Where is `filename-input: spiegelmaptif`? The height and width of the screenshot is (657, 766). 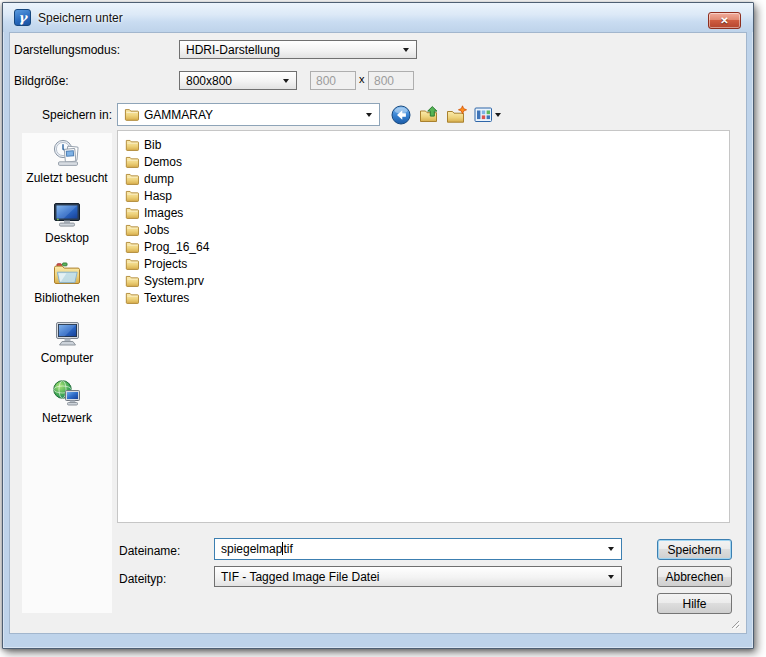
filename-input: spiegelmaptif is located at coordinates (418, 549).